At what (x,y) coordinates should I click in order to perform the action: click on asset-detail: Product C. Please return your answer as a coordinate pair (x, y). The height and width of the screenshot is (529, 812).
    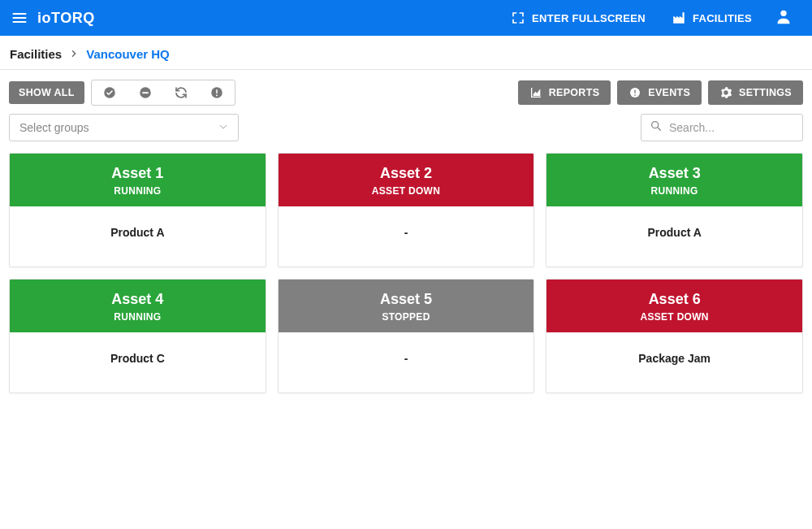
    Looking at the image, I should click on (138, 362).